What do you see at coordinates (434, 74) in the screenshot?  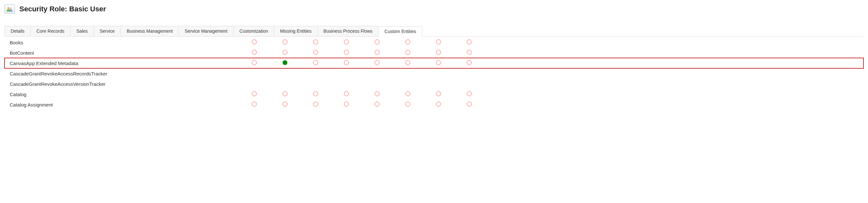 I see `entity-row: CascadeGrantRevokeAccessRecordsTracker` at bounding box center [434, 74].